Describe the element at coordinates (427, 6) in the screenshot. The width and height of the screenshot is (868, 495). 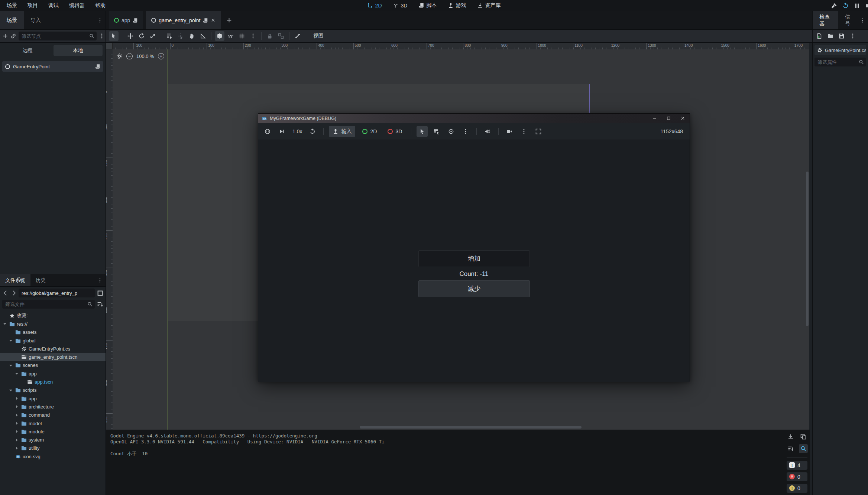
I see `mode-script-button: 脚本` at that location.